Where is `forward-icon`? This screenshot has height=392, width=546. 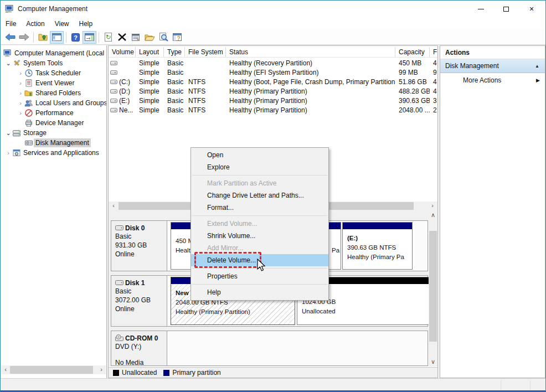
forward-icon is located at coordinates (24, 37).